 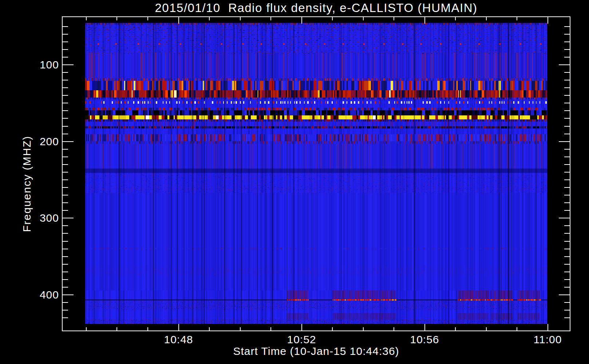 I want to click on x-tick-label: 10:56, so click(x=424, y=340).